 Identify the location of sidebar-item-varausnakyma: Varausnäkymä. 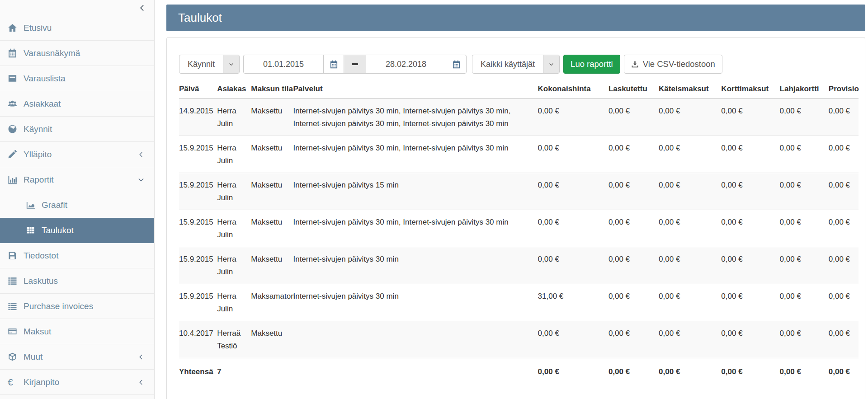
(77, 53).